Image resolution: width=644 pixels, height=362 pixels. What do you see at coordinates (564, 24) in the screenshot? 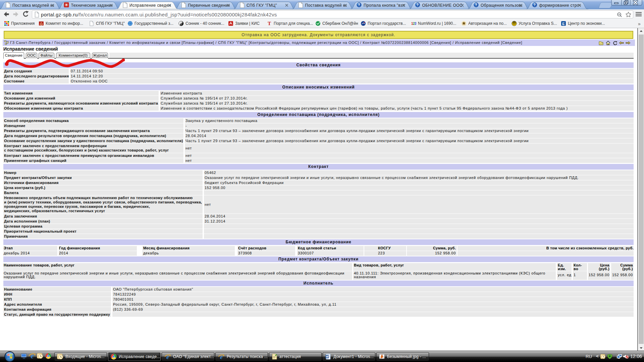
I see `svg-text: E` at bounding box center [564, 24].